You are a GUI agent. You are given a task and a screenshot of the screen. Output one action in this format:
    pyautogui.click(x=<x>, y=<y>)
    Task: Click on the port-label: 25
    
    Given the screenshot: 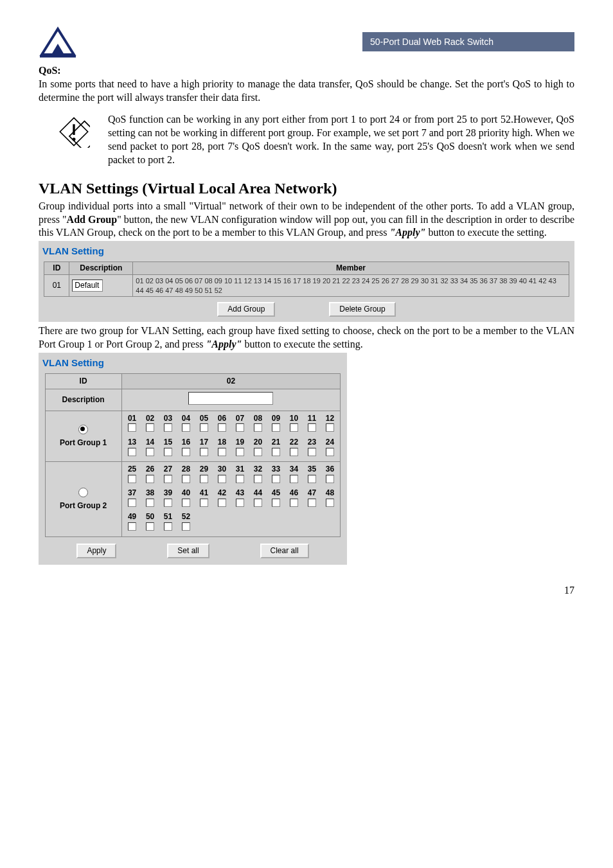 What is the action you would take?
    pyautogui.click(x=132, y=470)
    